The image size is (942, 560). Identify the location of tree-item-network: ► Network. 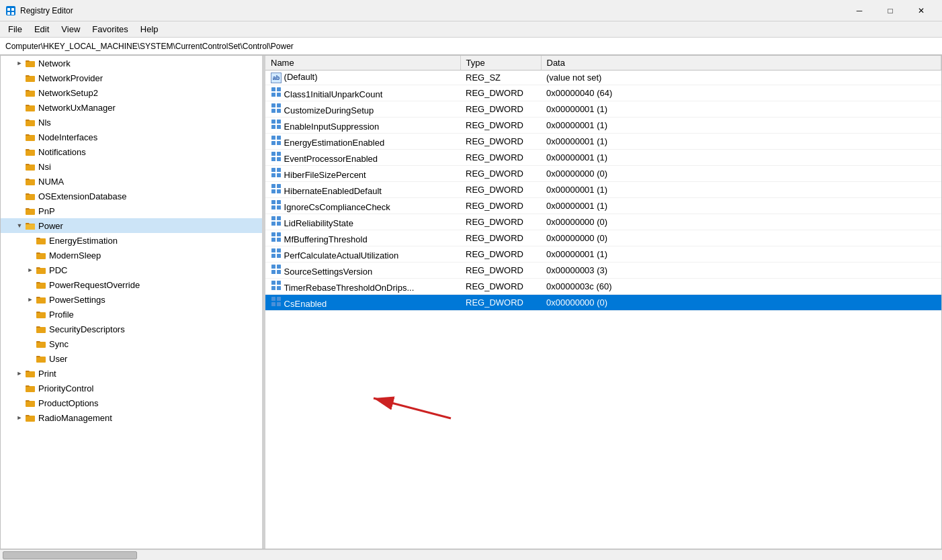
(132, 63).